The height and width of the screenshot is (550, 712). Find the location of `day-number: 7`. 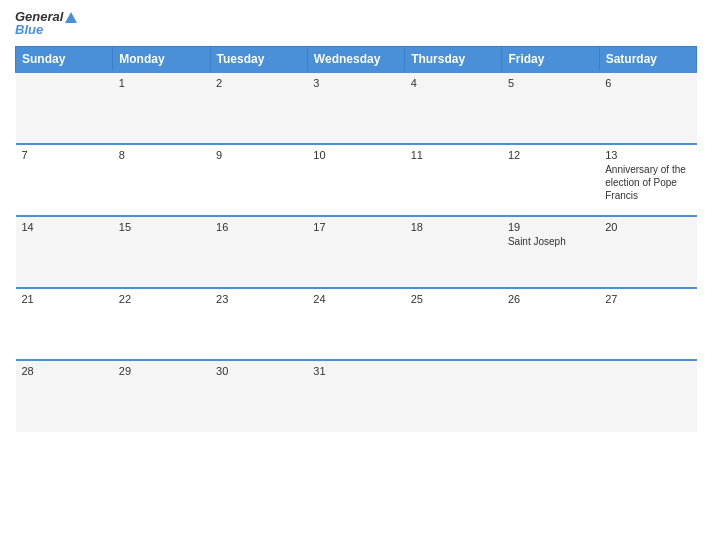

day-number: 7 is located at coordinates (64, 155).